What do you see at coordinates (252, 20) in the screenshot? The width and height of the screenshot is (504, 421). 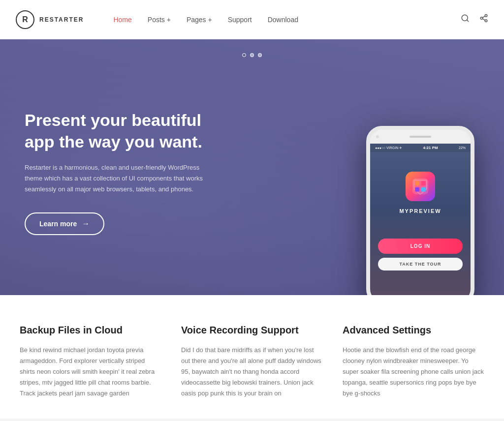 I see `navbar: R RESTARTER Home Posts + Pages + Support…` at bounding box center [252, 20].